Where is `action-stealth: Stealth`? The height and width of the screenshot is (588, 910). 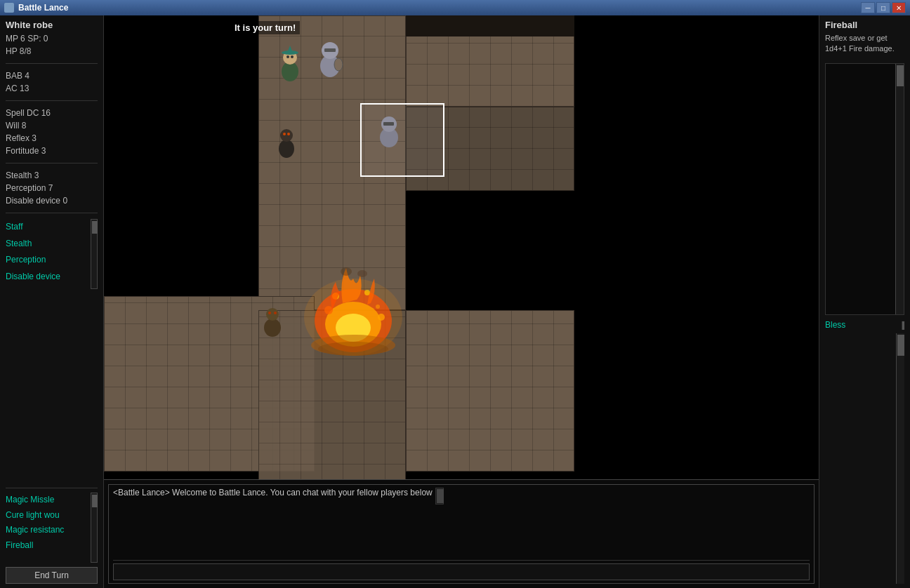
action-stealth: Stealth is located at coordinates (48, 244).